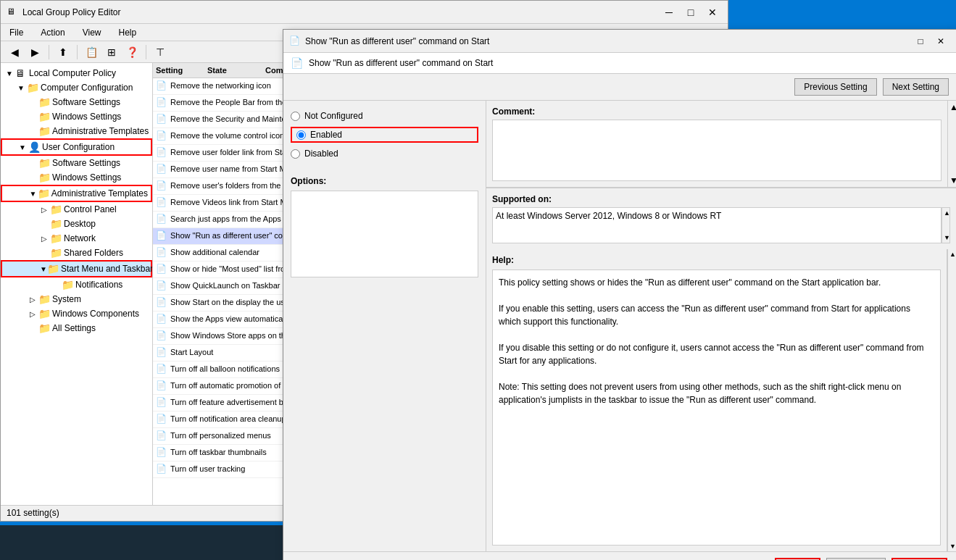 This screenshot has width=956, height=560. Describe the element at coordinates (717, 225) in the screenshot. I see `supported-value: At least Windows Server 2012, Windows 8 …` at that location.